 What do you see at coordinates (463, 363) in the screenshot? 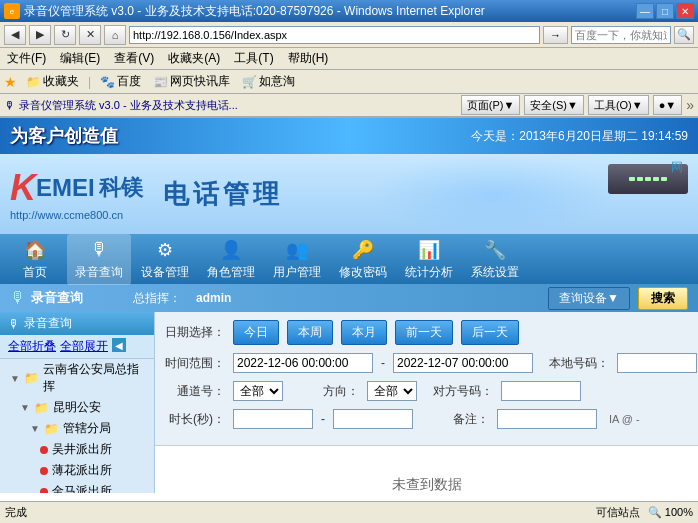
I see `time-to-input` at bounding box center [463, 363].